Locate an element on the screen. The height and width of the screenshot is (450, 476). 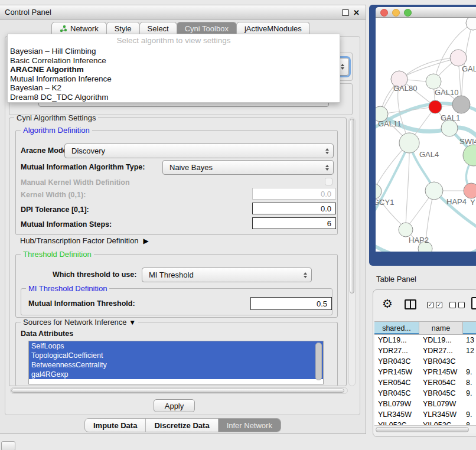
manual-kernel-width-checkbox is located at coordinates (328, 182).